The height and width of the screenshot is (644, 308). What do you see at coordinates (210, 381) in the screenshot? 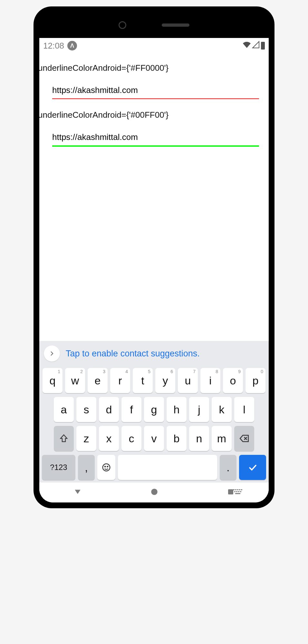
I see `key-i: i8` at bounding box center [210, 381].